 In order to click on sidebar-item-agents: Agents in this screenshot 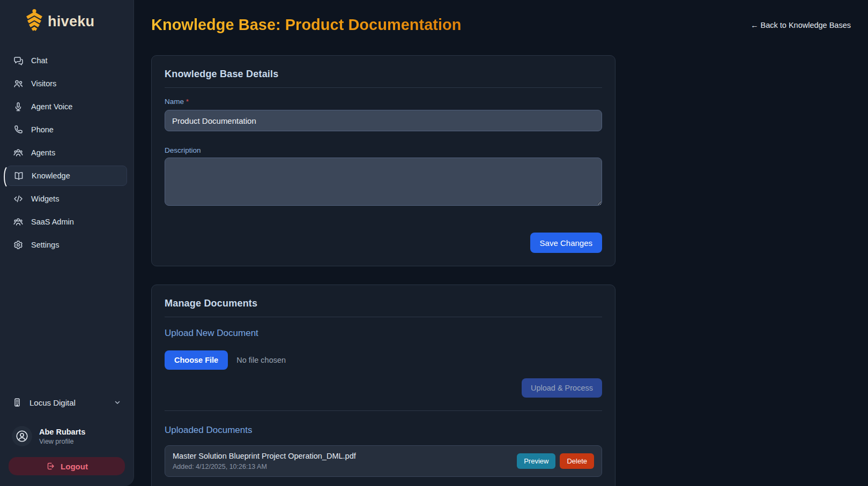, I will do `click(66, 153)`.